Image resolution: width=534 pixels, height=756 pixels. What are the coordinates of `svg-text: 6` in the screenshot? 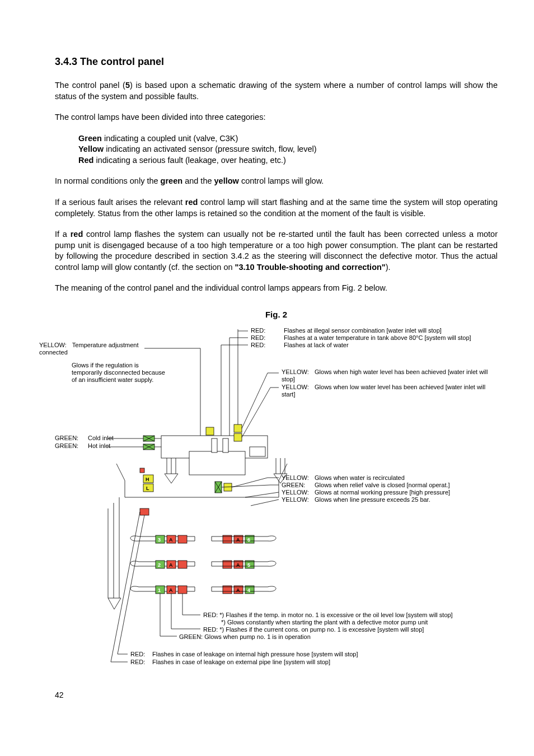 It's located at (249, 540).